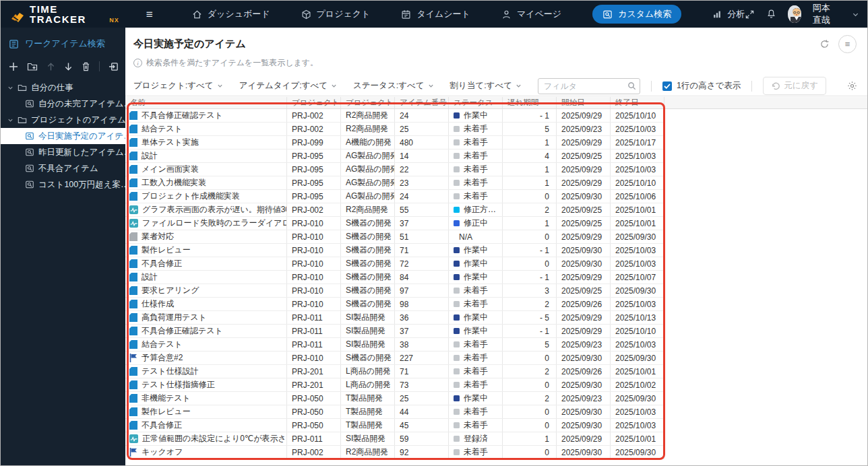 This screenshot has height=466, width=868. Describe the element at coordinates (589, 86) in the screenshot. I see `filter-input` at that location.